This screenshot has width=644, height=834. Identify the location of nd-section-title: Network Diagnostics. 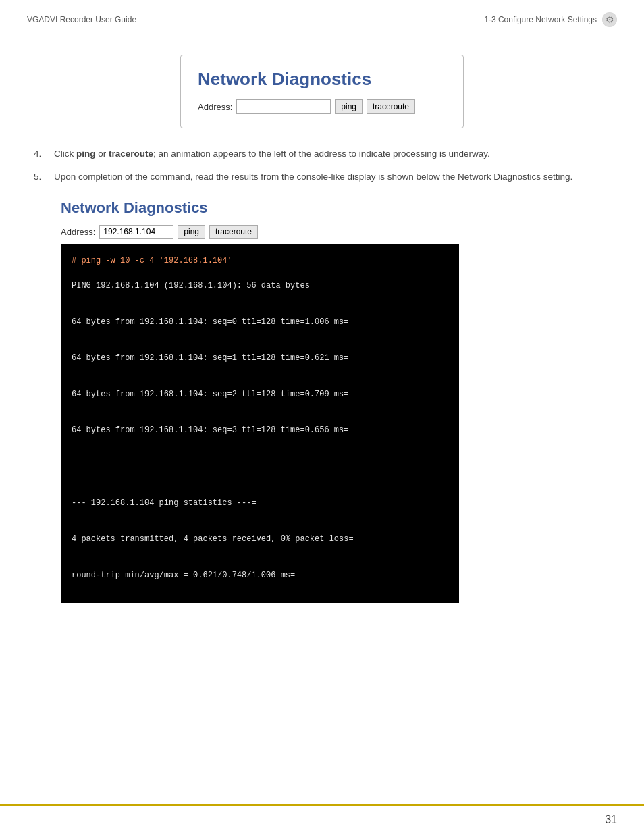
(322, 208).